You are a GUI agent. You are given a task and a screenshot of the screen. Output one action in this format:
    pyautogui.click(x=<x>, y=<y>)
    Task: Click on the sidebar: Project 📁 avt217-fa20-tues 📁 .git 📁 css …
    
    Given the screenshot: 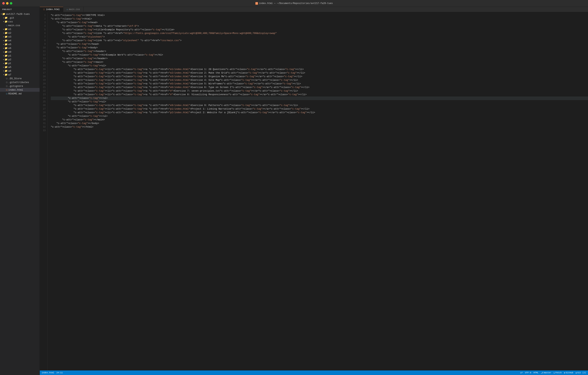 What is the action you would take?
    pyautogui.click(x=20, y=191)
    